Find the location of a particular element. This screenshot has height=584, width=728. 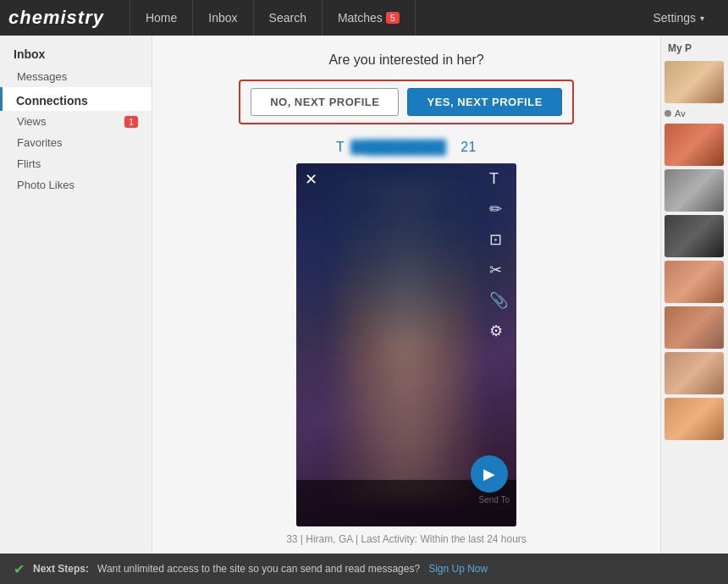

nav-home: Home is located at coordinates (161, 18).